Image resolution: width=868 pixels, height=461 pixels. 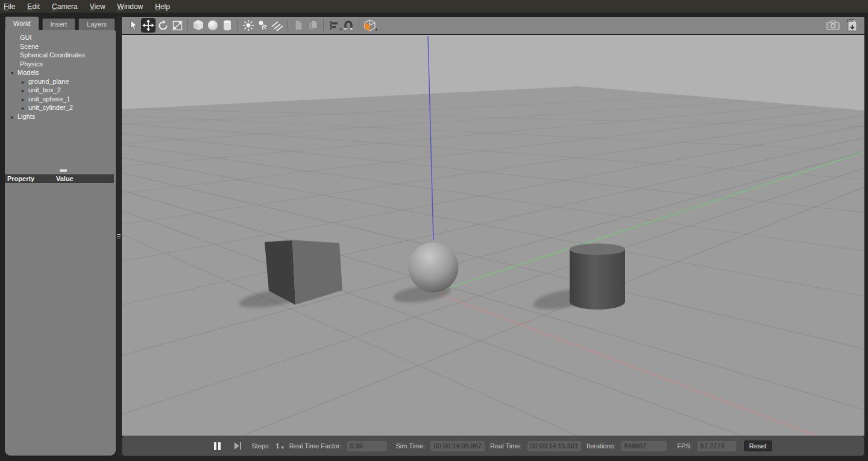 What do you see at coordinates (163, 25) in the screenshot?
I see `rotate-tool-button` at bounding box center [163, 25].